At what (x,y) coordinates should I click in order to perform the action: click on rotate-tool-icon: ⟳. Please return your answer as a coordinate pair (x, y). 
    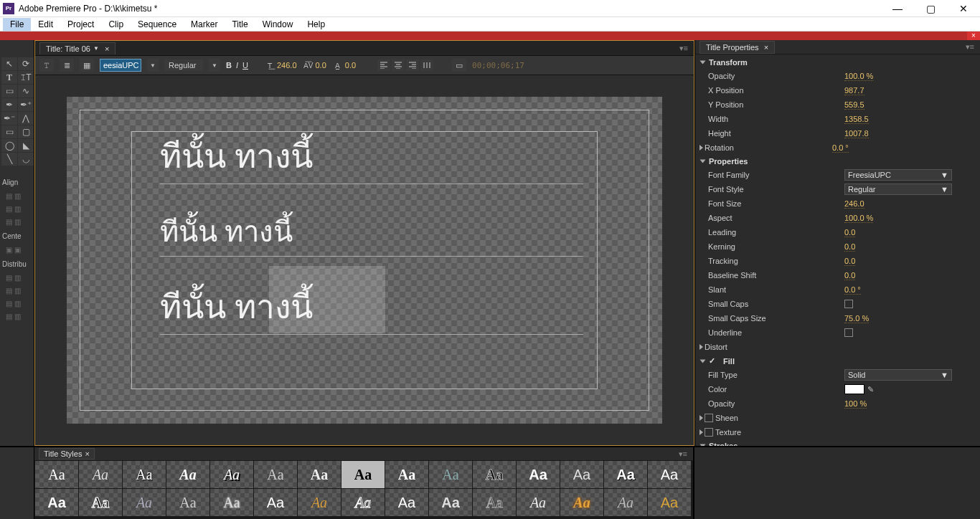
    Looking at the image, I should click on (26, 64).